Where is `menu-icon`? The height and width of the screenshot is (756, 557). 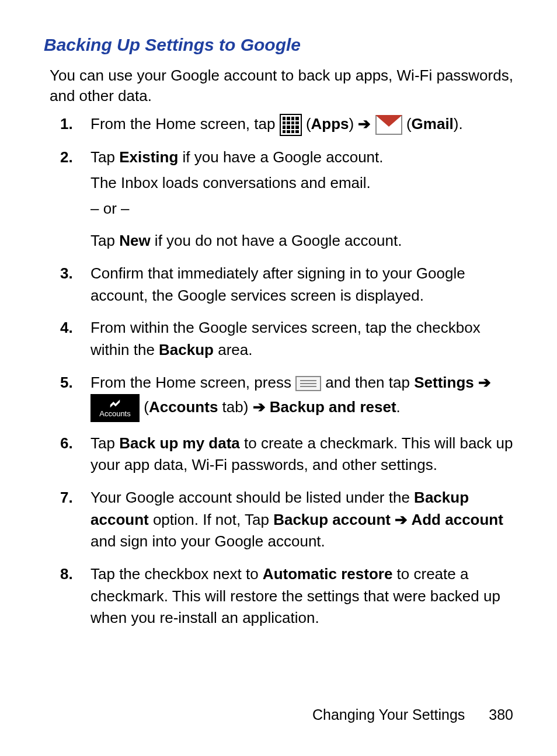
menu-icon is located at coordinates (308, 384).